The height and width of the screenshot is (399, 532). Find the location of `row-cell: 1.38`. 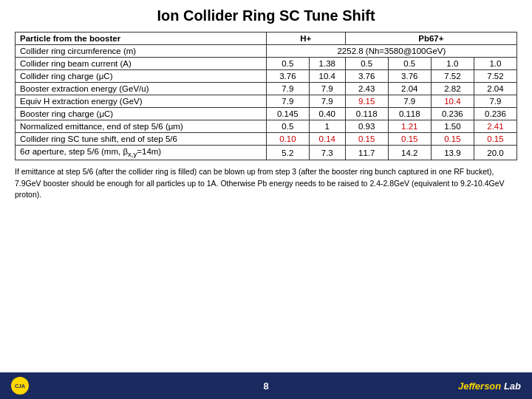

row-cell: 1.38 is located at coordinates (327, 64).